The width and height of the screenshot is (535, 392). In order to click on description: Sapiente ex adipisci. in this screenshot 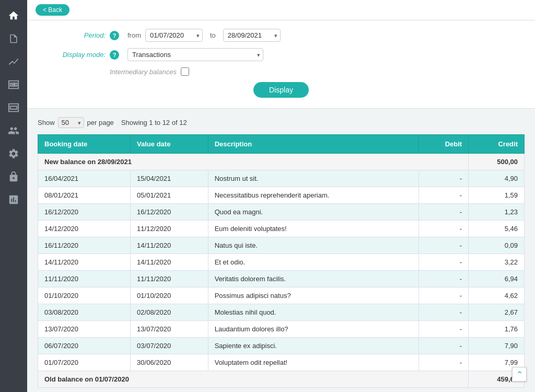, I will do `click(313, 346)`.